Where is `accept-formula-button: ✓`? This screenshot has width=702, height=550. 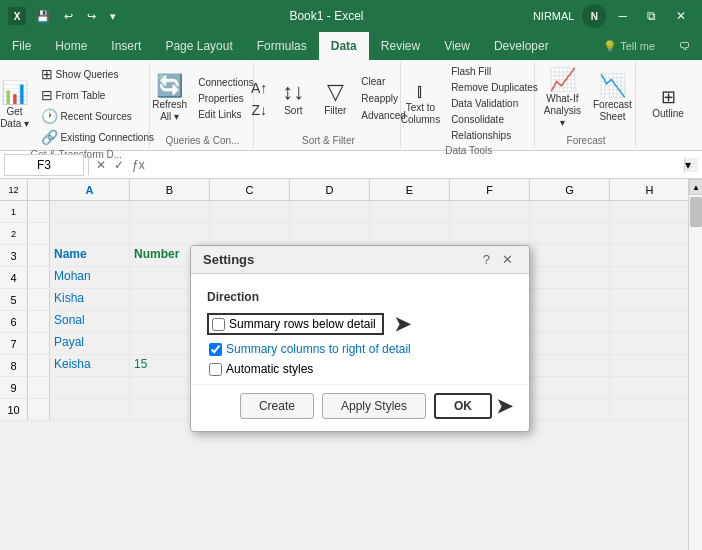
accept-formula-button: ✓ is located at coordinates (119, 165).